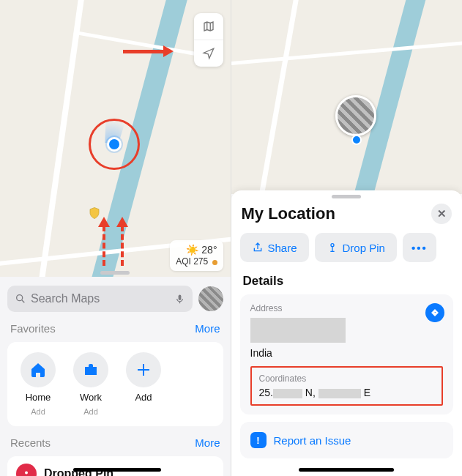  Describe the element at coordinates (347, 440) in the screenshot. I see `report-issue-button: ! Report an Issue` at that location.